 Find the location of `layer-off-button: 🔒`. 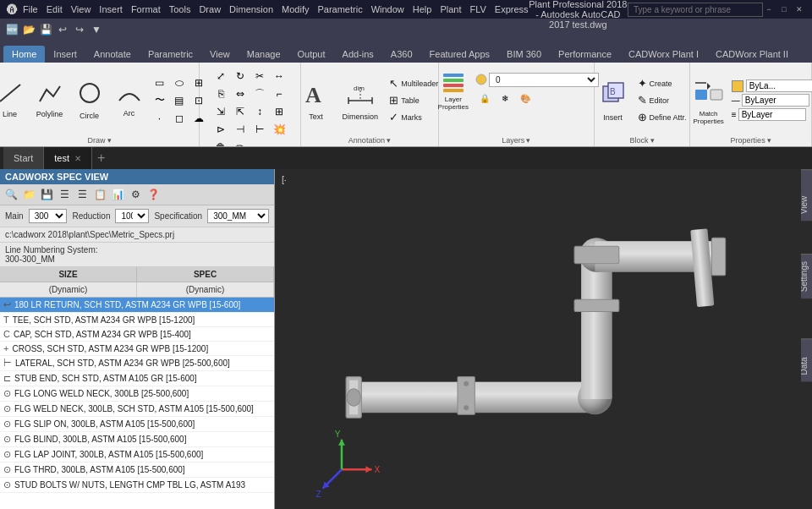

layer-off-button: 🔒 is located at coordinates (485, 99).